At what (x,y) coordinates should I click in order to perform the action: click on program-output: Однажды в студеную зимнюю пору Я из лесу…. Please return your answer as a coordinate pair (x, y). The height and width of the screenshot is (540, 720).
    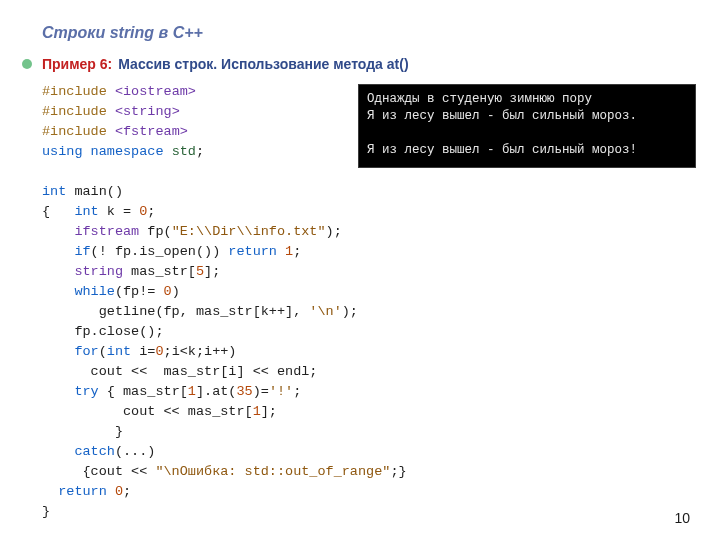
    Looking at the image, I should click on (527, 126).